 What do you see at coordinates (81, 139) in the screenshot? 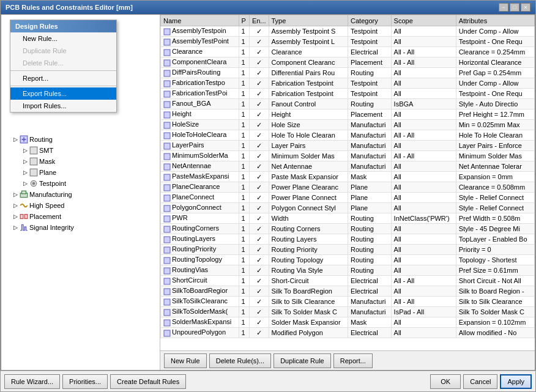
I see `tree-item-routing: ▷ Routing` at bounding box center [81, 139].